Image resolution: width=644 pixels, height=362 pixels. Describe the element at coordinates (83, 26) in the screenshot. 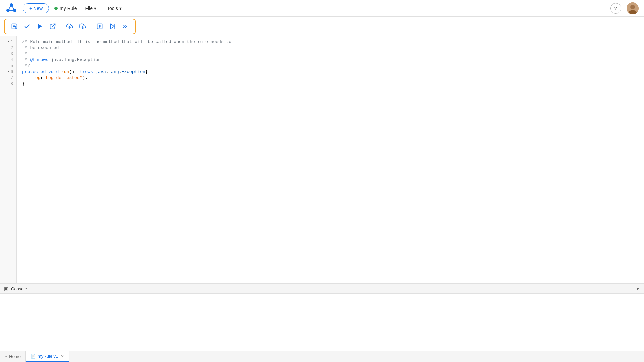

I see `download-icon` at that location.